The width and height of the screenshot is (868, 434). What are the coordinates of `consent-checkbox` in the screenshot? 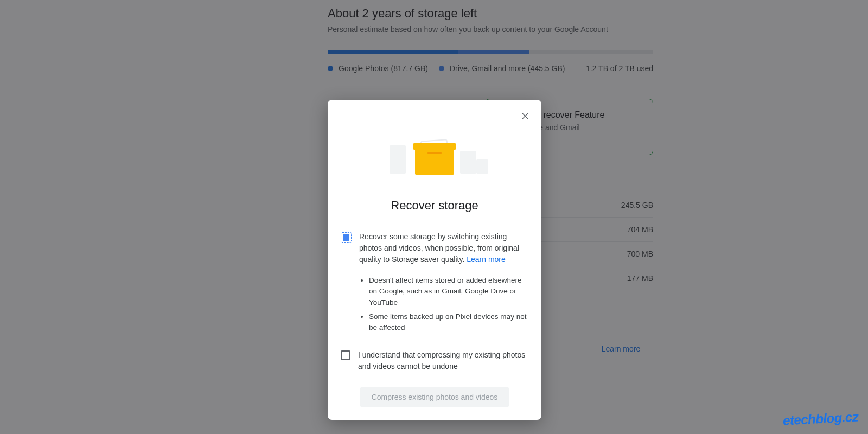 It's located at (346, 355).